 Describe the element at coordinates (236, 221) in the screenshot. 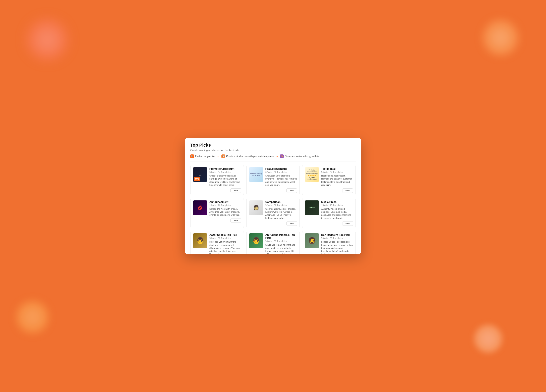

I see `view-button-announcement: View` at that location.